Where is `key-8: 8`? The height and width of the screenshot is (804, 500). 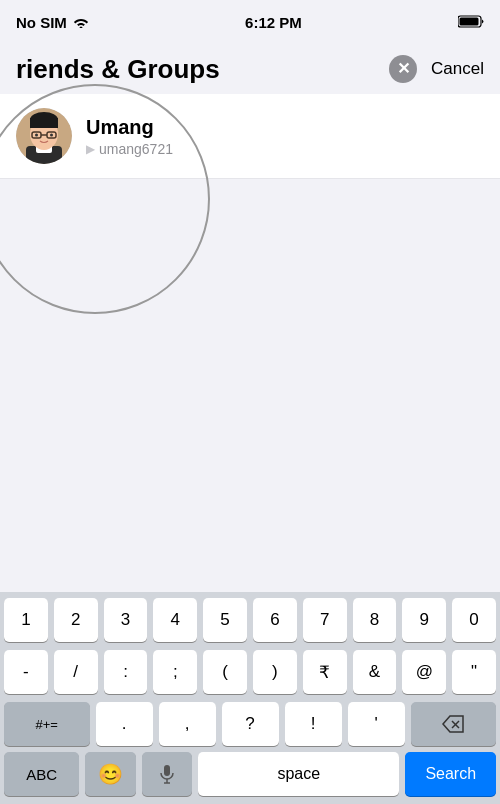
key-8: 8 is located at coordinates (375, 620).